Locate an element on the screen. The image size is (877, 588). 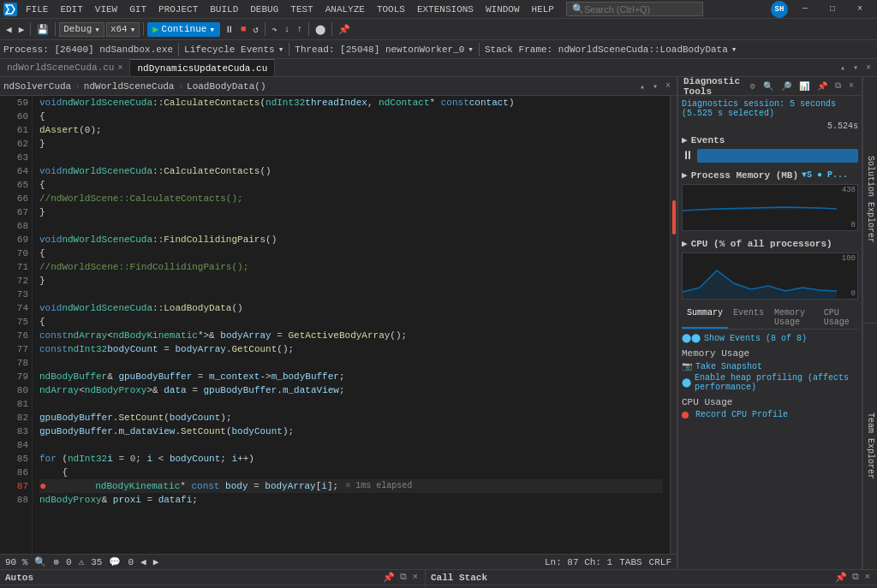
menu-git: GIT is located at coordinates (138, 9).